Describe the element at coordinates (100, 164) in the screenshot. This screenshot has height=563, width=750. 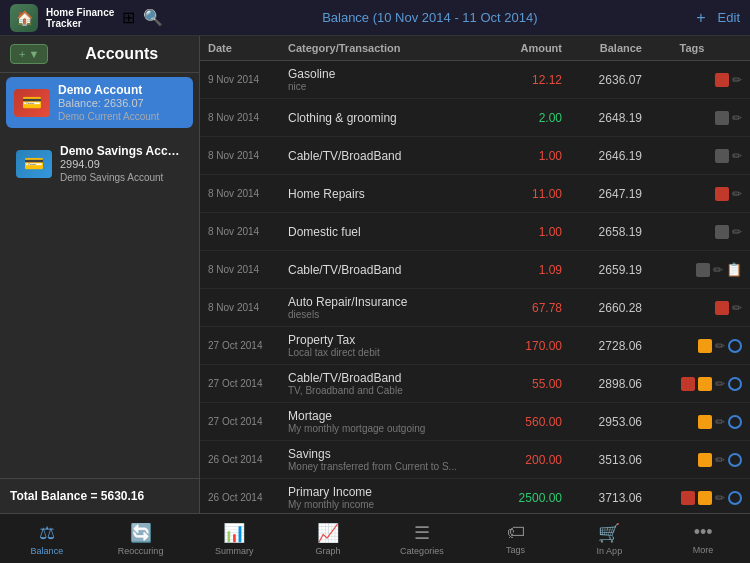
I see `account-item-demo-savings: 💳 Demo Savings Account 2994.09 Demo Savi…` at that location.